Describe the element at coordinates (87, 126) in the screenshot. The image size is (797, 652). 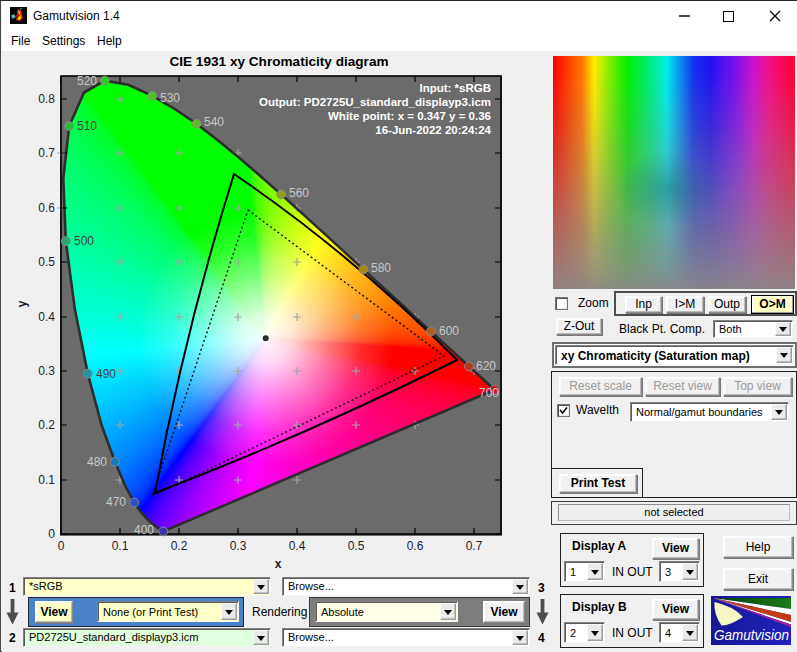
I see `svg-text: 510` at that location.